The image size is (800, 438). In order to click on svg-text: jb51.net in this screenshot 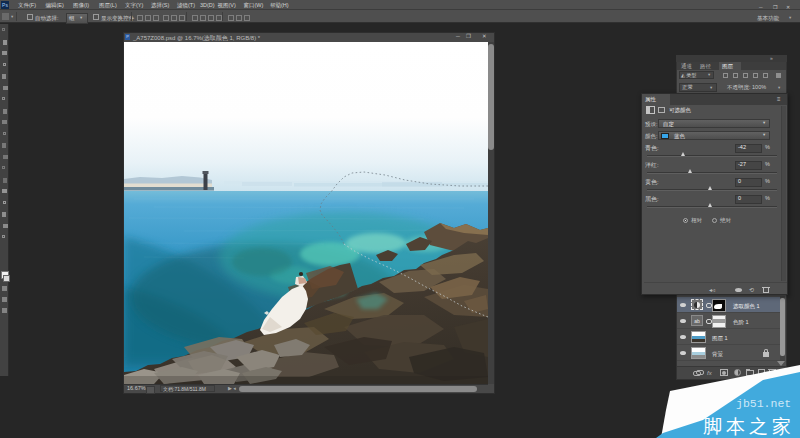, I will do `click(764, 404)`.